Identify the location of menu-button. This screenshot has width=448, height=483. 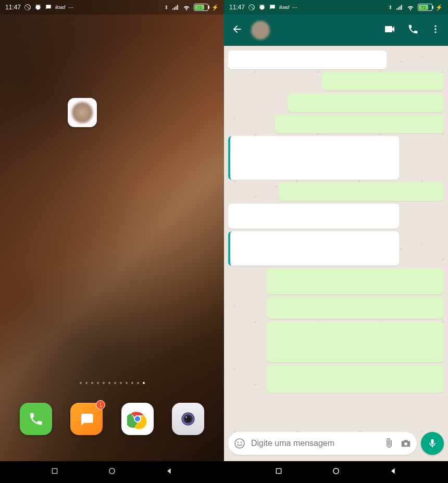
(435, 30).